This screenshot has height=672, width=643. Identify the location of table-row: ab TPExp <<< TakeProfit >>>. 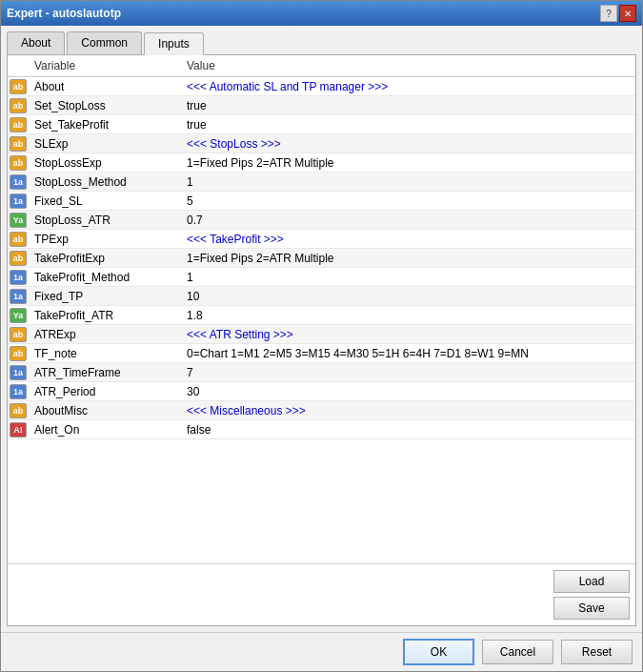
(322, 239).